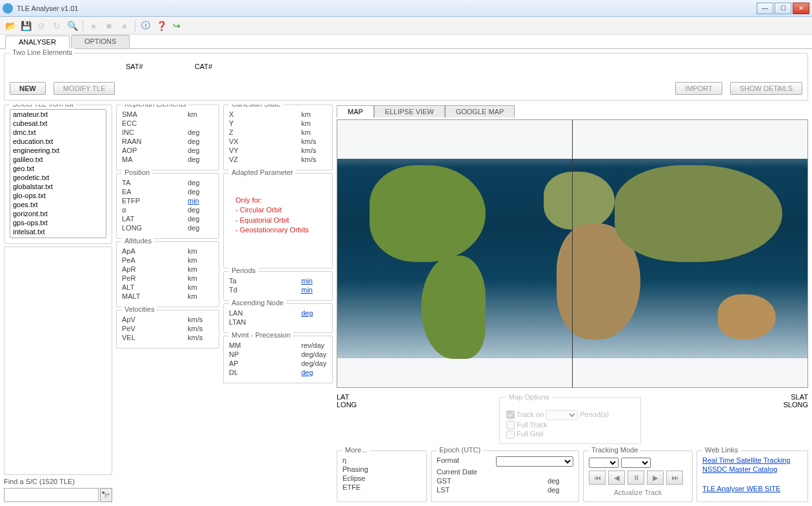 Image resolution: width=812 pixels, height=506 pixels. I want to click on modify-button: MODIFY TLE, so click(84, 88).